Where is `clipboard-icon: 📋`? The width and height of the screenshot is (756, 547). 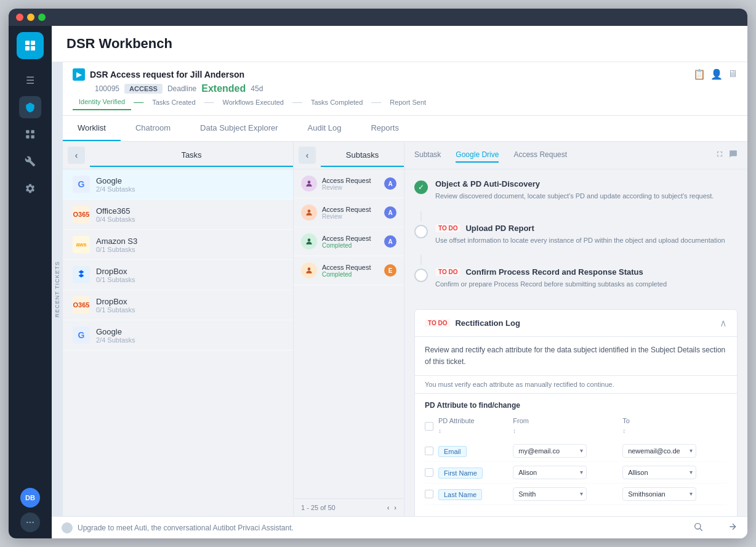 clipboard-icon: 📋 is located at coordinates (699, 74).